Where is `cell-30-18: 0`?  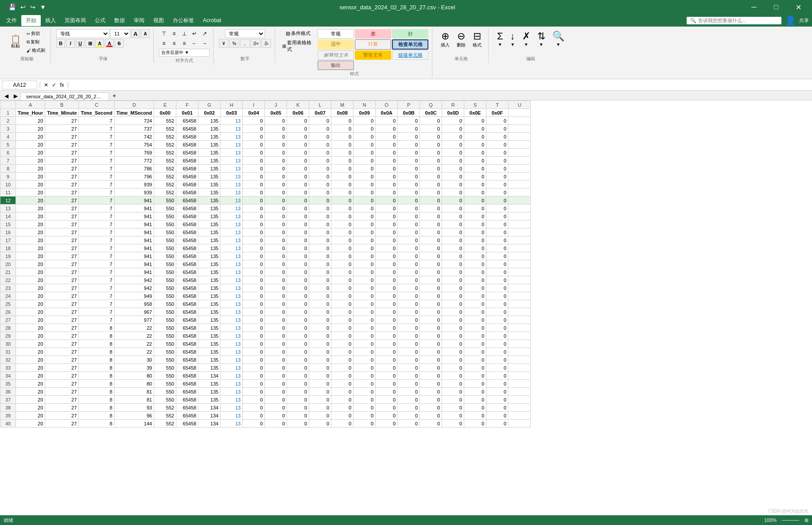 cell-30-18: 0 is located at coordinates (475, 344).